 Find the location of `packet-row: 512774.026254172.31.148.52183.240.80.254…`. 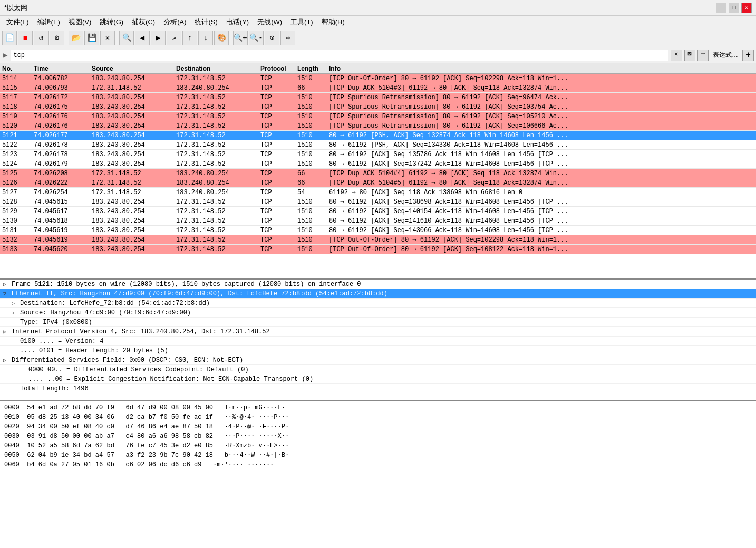

packet-row: 512774.026254172.31.148.52183.240.80.254… is located at coordinates (378, 193).